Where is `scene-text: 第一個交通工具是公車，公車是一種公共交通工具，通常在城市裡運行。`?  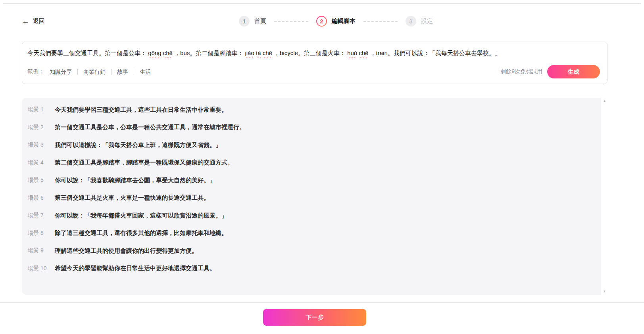 scene-text: 第一個交通工具是公車，公車是一種公共交通工具，通常在城市裡運行。 is located at coordinates (150, 128).